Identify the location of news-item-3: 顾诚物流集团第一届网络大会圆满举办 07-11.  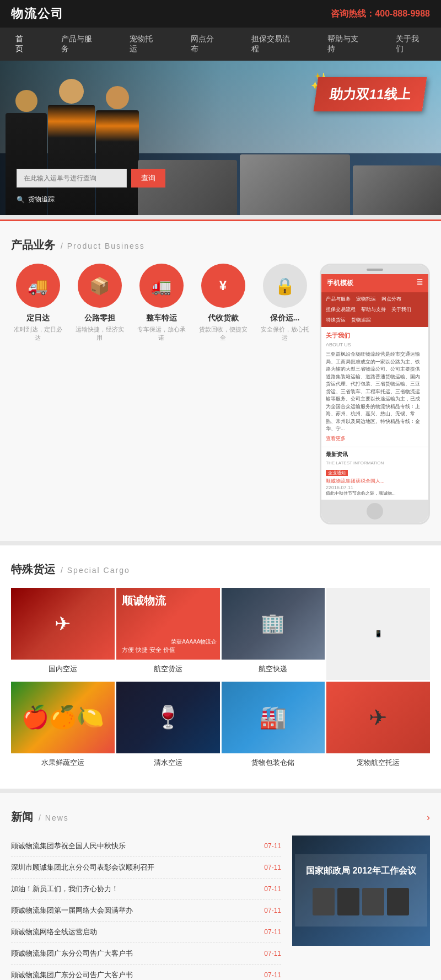
(146, 911).